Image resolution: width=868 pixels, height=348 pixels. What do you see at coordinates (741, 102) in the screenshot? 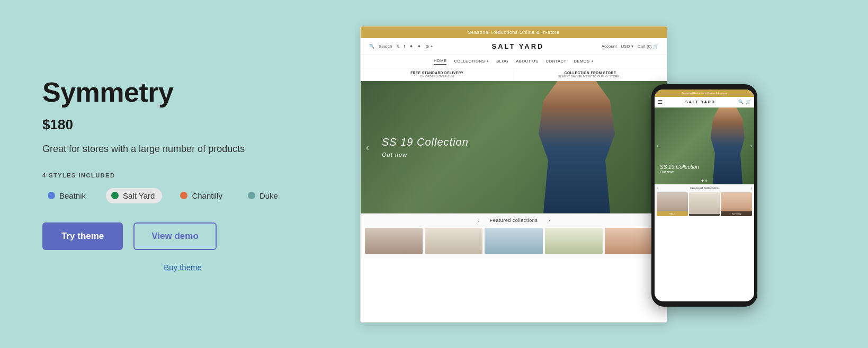
I see `mobile-search-icon: 🔍` at bounding box center [741, 102].